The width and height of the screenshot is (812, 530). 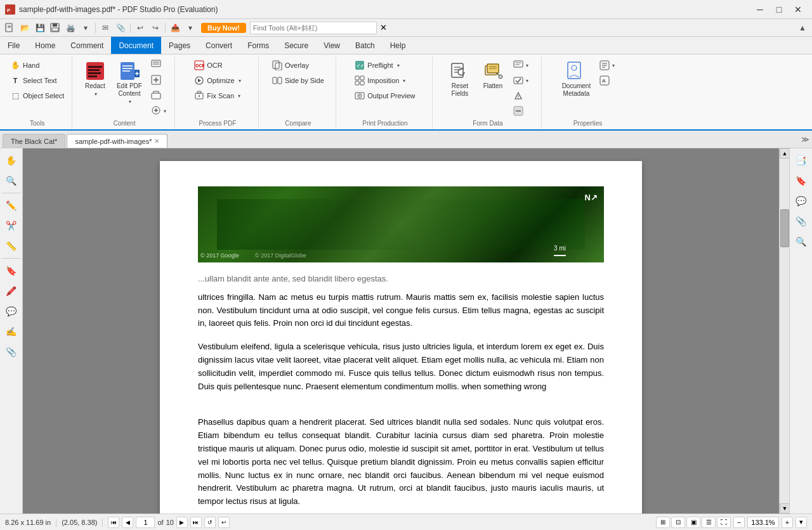 I want to click on fix-scan-button: Fix Scan ▾, so click(x=217, y=96).